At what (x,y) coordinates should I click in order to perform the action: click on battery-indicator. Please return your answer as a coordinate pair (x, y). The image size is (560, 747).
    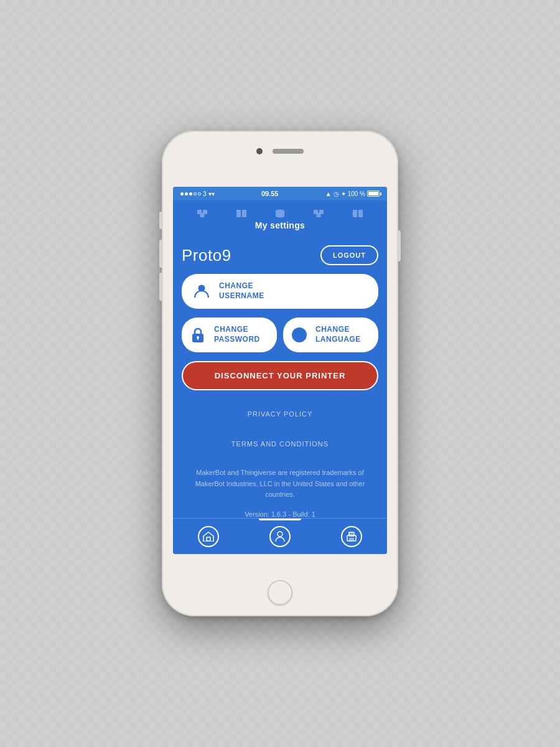
    Looking at the image, I should click on (373, 194).